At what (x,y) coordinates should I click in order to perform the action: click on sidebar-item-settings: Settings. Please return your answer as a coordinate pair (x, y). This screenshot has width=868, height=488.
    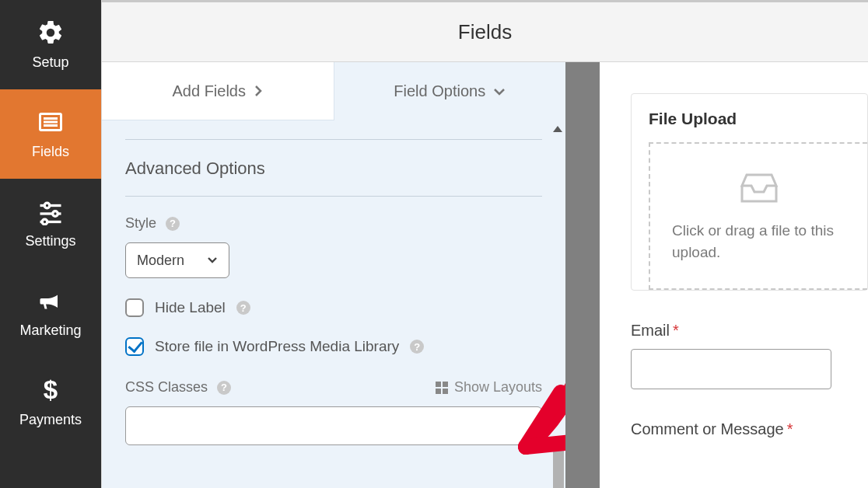
    Looking at the image, I should click on (51, 224).